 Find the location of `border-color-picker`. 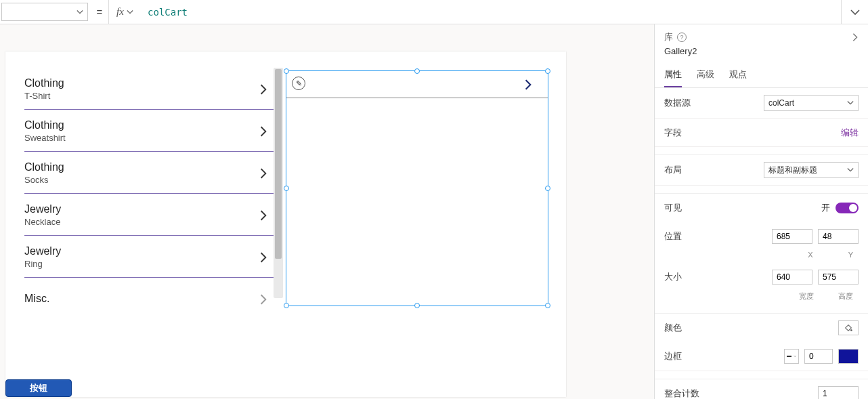

border-color-picker is located at coordinates (848, 356).